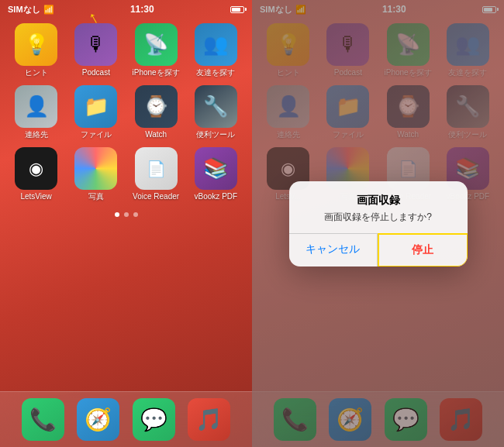  I want to click on left-watch-icon: ⌚, so click(157, 107).